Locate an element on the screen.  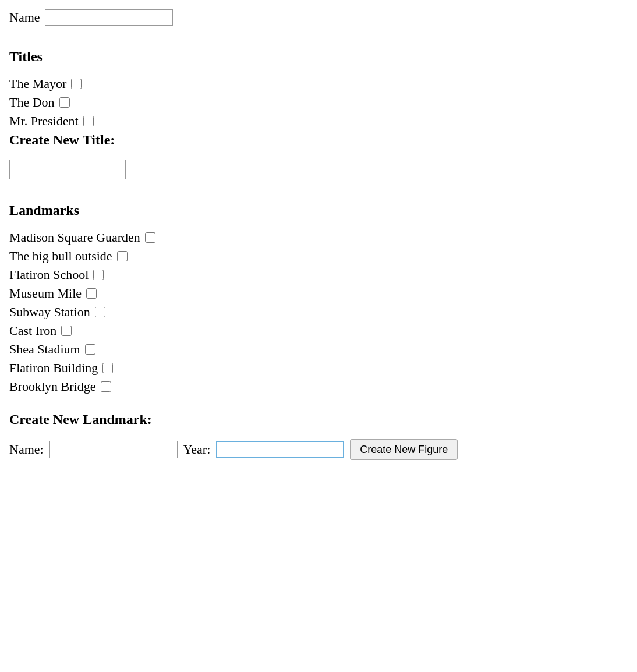
checkbox-title-mayor is located at coordinates (76, 84).